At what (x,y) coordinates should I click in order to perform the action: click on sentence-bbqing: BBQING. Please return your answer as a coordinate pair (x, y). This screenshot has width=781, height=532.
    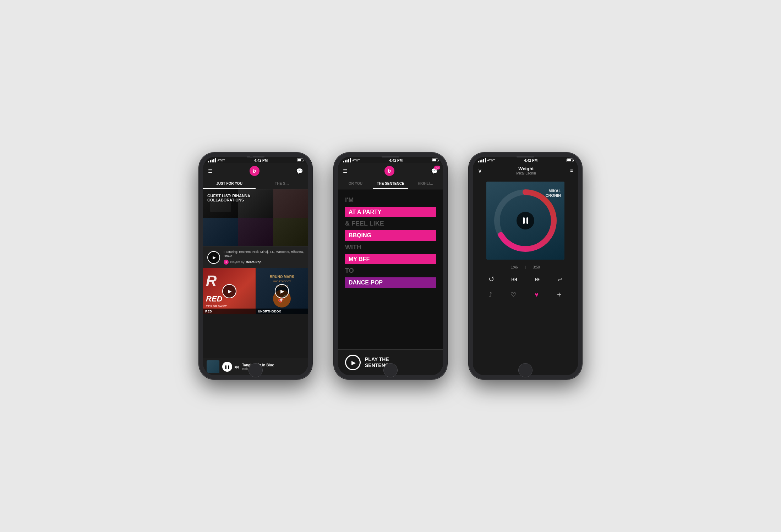
    Looking at the image, I should click on (390, 235).